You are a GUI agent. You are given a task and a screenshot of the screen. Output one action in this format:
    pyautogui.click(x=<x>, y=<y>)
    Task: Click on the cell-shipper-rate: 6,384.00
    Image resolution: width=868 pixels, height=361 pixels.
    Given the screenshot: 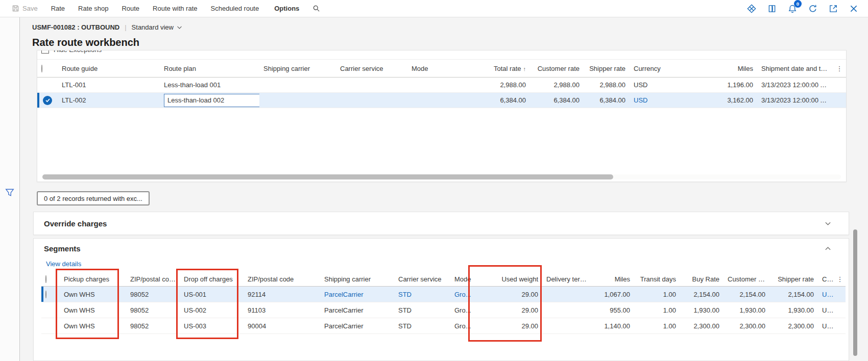 What is the action you would take?
    pyautogui.click(x=607, y=100)
    